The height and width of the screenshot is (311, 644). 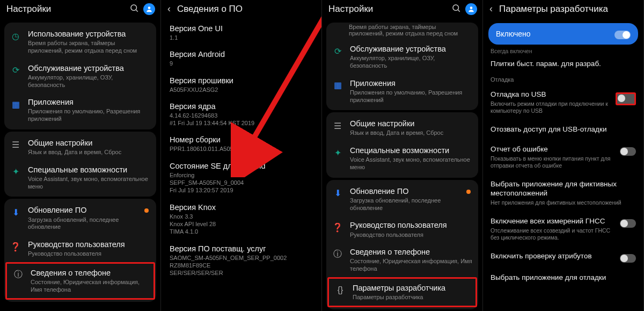 I want to click on enabled-label: Включено, so click(x=555, y=34).